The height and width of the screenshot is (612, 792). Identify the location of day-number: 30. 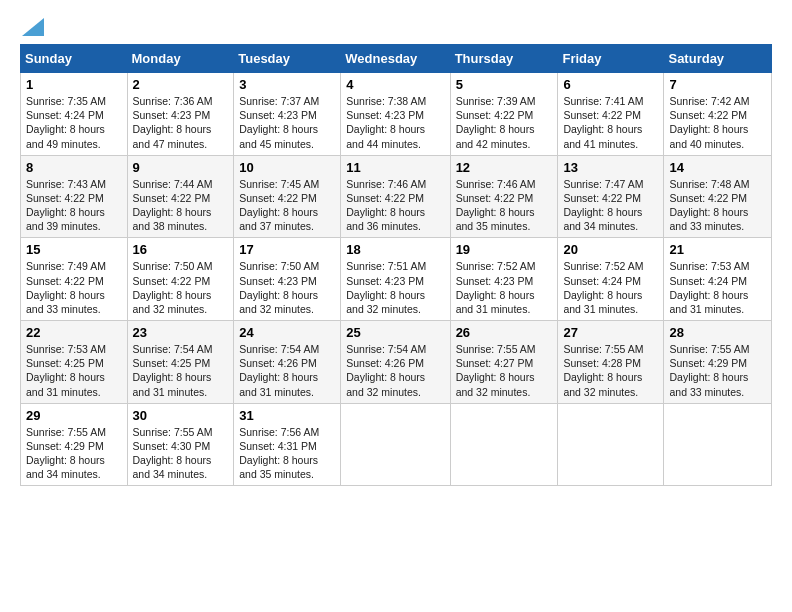
(181, 416).